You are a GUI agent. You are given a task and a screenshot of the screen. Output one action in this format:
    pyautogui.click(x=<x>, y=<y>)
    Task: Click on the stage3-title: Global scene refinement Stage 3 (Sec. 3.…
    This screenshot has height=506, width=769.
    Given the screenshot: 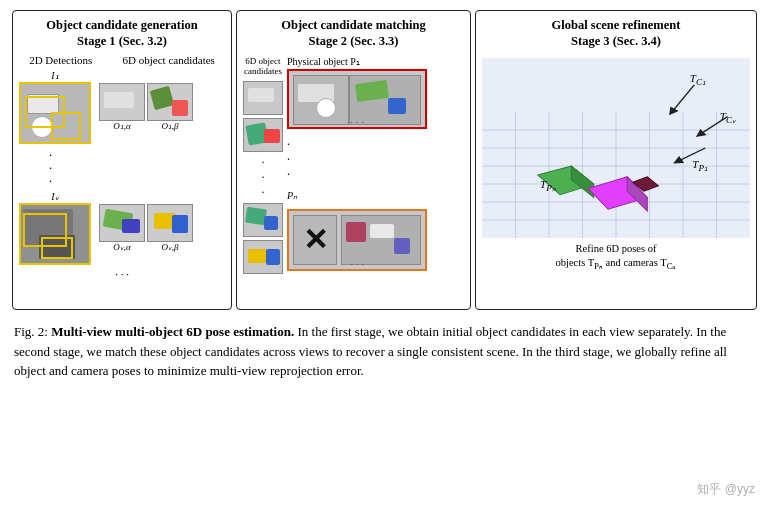 What is the action you would take?
    pyautogui.click(x=616, y=34)
    